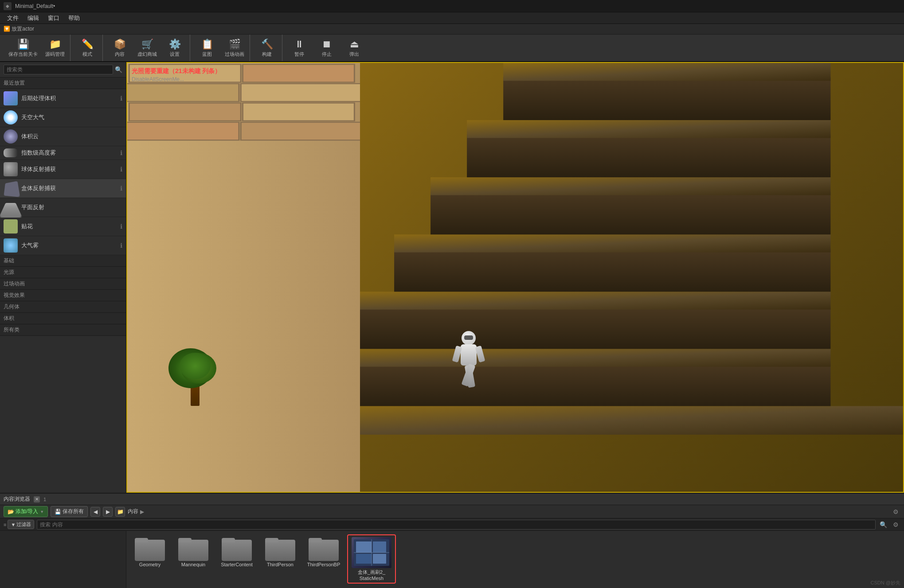 This screenshot has width=904, height=588. Describe the element at coordinates (108, 512) in the screenshot. I see `nav-forward-button: ▶` at that location.